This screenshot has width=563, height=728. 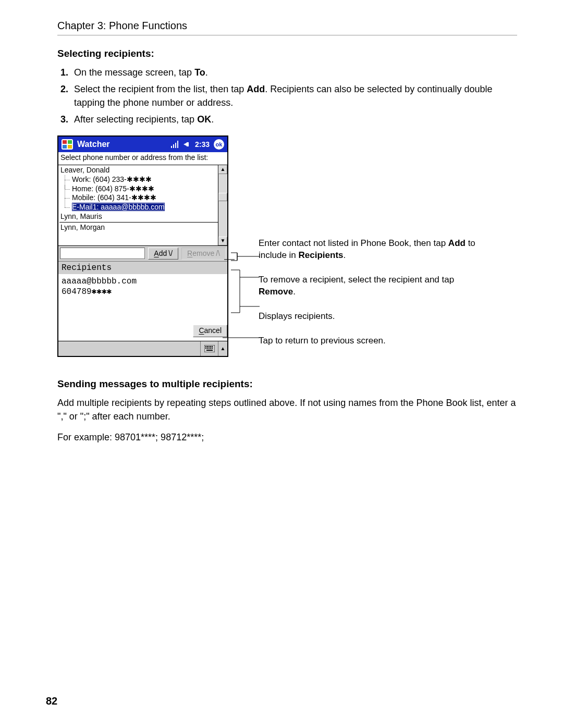 What do you see at coordinates (143, 246) in the screenshot?
I see `device-screenshot: Watcher 2:33 ok Select phone number or a…` at bounding box center [143, 246].